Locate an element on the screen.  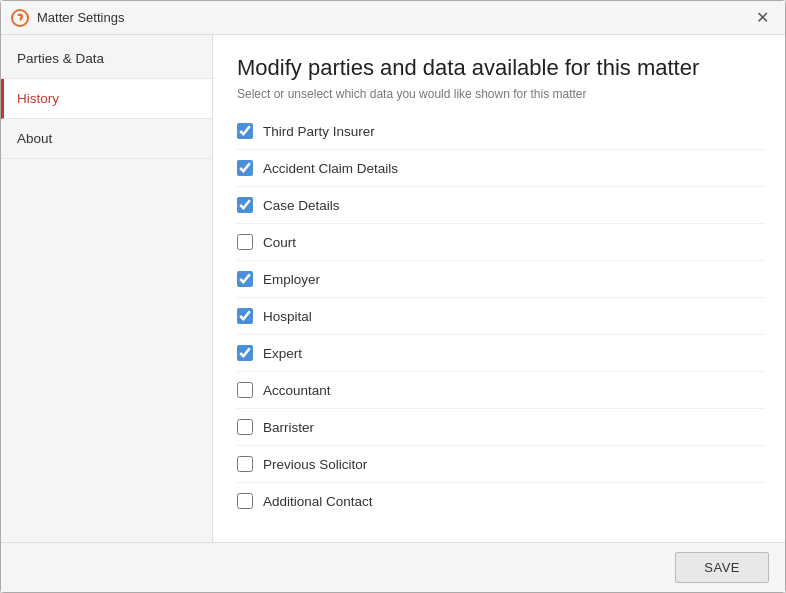
checkbox-barrister is located at coordinates (245, 427).